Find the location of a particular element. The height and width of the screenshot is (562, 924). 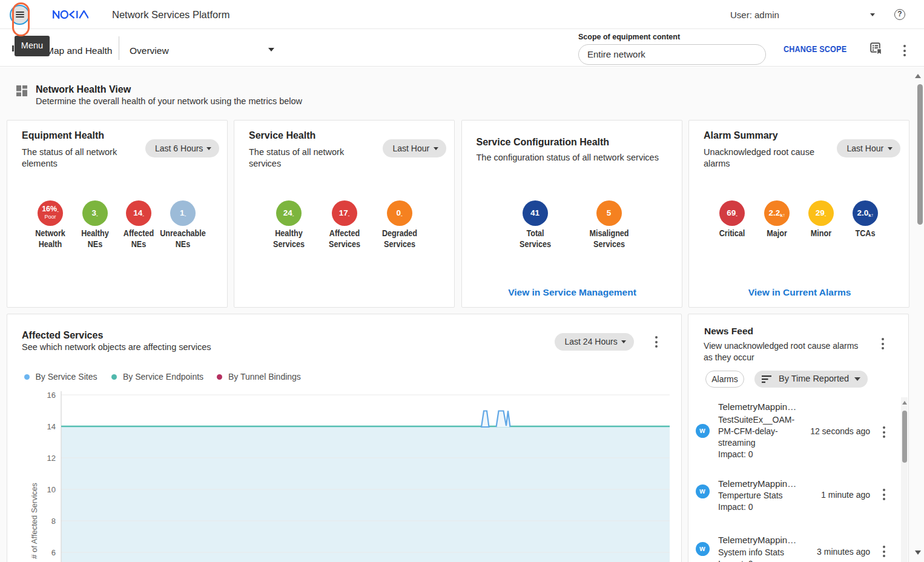

svg-text: 12 is located at coordinates (51, 458).